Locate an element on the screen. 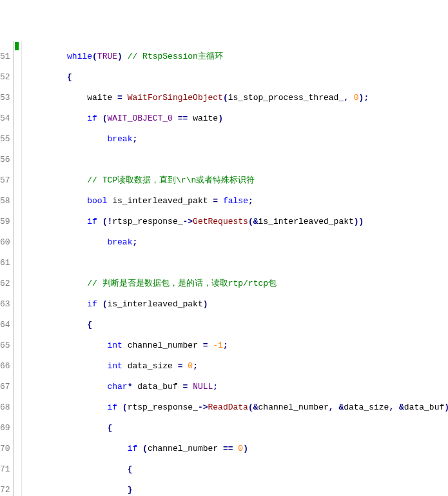 Image resolution: width=448 pixels, height=496 pixels. code-line: bool is_interleaved_pakt = false; is located at coordinates (237, 201).